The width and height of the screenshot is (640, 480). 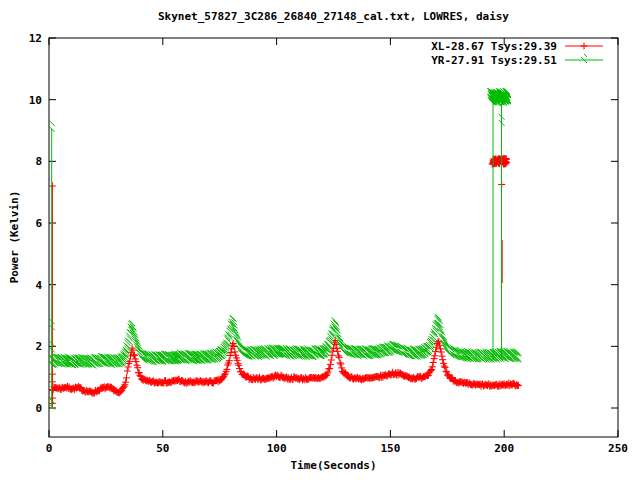 What do you see at coordinates (50, 448) in the screenshot?
I see `x-tick-label: 0` at bounding box center [50, 448].